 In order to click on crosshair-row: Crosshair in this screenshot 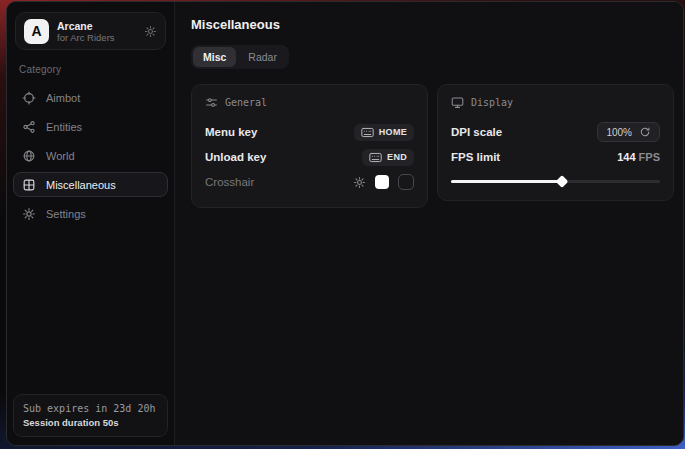, I will do `click(310, 182)`.